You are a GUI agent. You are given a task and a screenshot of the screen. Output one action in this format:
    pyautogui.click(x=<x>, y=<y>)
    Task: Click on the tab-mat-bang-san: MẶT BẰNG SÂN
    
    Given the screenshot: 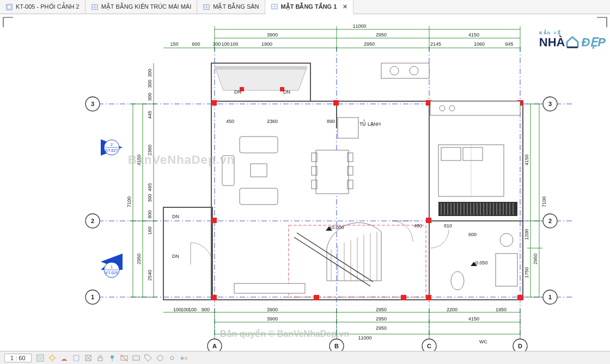 What is the action you would take?
    pyautogui.click(x=231, y=7)
    